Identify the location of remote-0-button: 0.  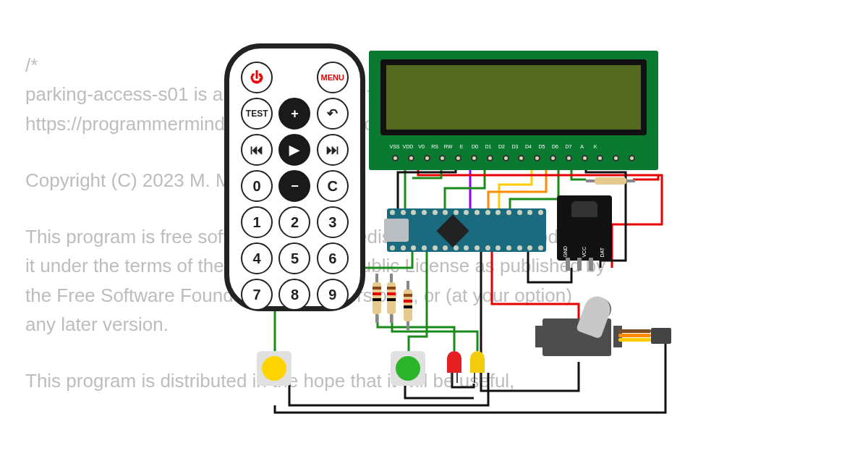
(257, 186).